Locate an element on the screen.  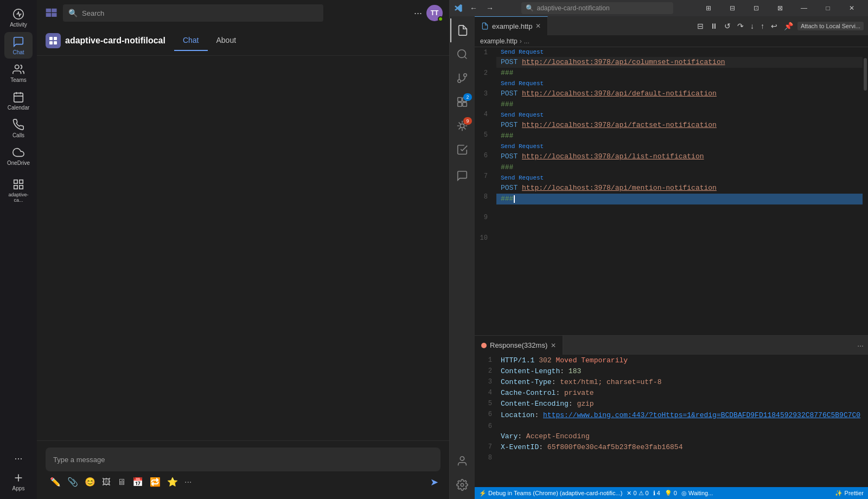
calls-icon is located at coordinates (18, 125).